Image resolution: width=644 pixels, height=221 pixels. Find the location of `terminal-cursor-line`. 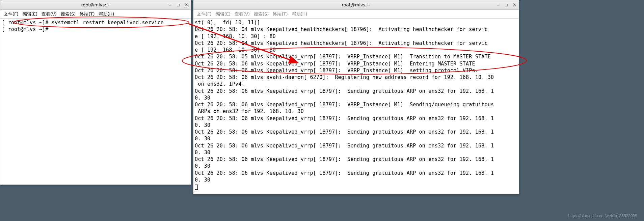

terminal-cursor-line is located at coordinates (356, 187).